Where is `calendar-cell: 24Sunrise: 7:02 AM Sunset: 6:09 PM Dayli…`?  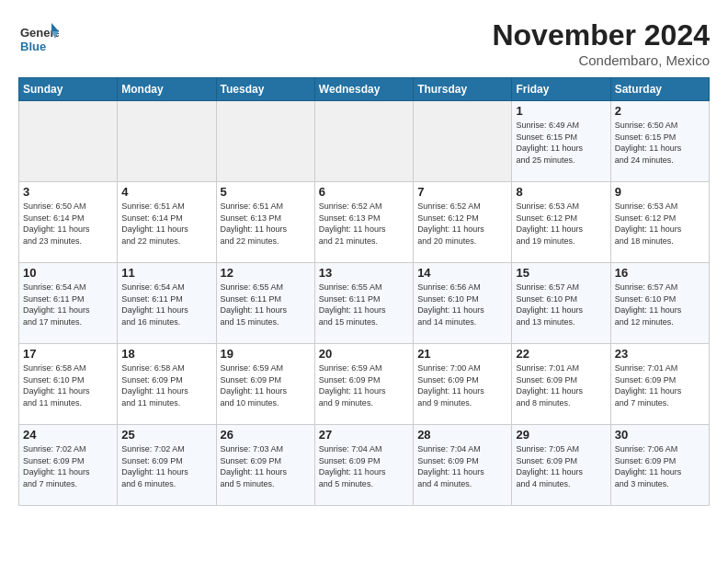
calendar-cell: 24Sunrise: 7:02 AM Sunset: 6:09 PM Dayli… is located at coordinates (68, 465).